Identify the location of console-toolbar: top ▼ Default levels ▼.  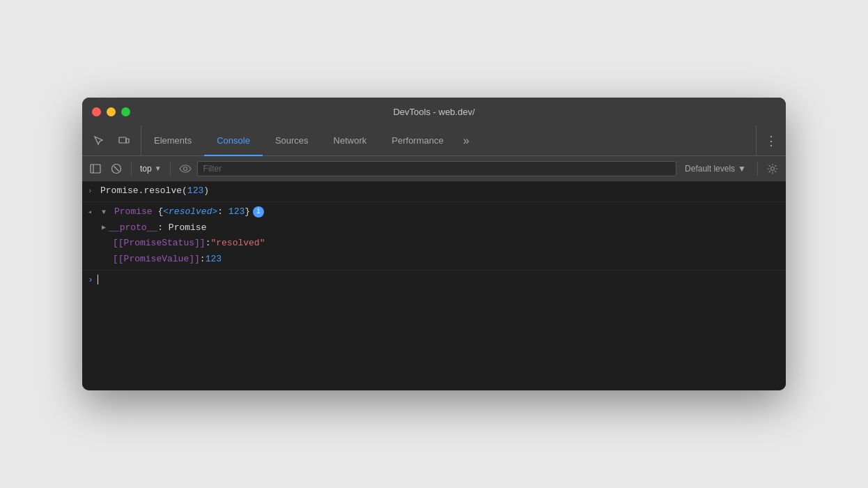
(434, 169).